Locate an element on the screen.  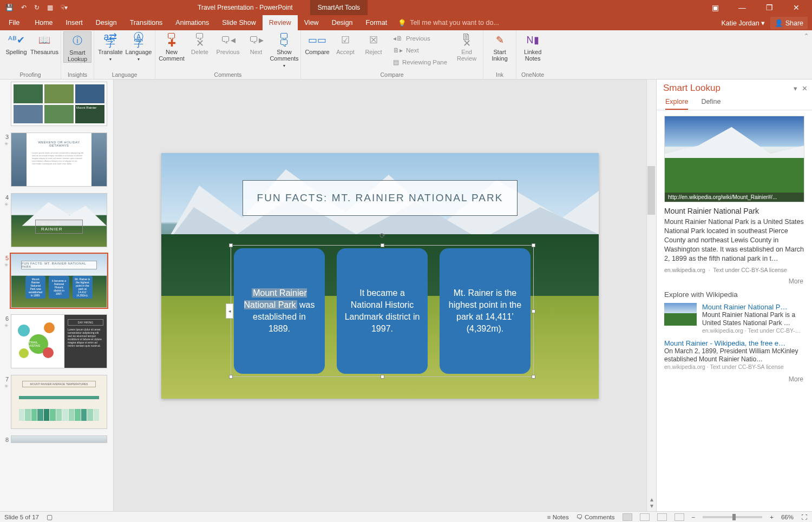
show-comments-button: 🗨🗨Show Comments▾ is located at coordinates (284, 50).